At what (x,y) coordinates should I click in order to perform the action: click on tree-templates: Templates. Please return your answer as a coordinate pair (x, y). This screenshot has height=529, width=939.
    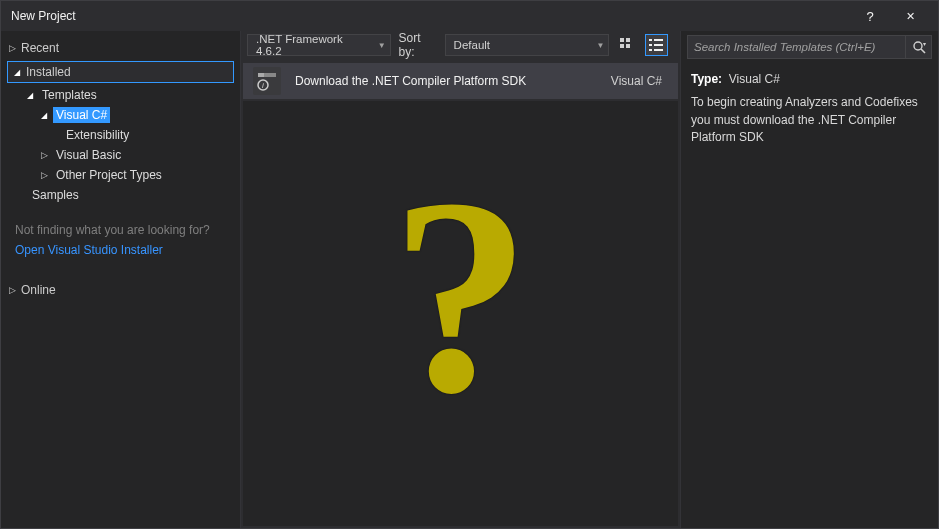
    Looking at the image, I should click on (134, 95).